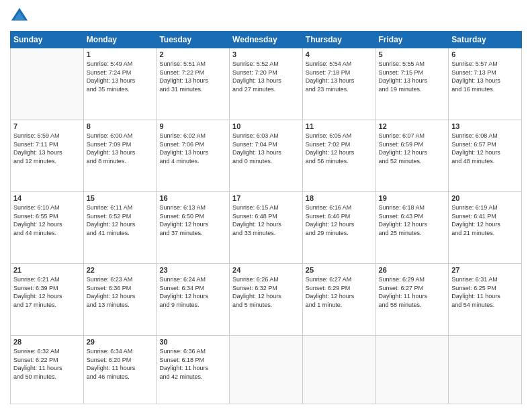 The height and width of the screenshot is (411, 532). I want to click on calendar-cell-3-7: 20Sunrise: 6:19 AM Sunset: 6:41 PM Dayli…, so click(485, 228).